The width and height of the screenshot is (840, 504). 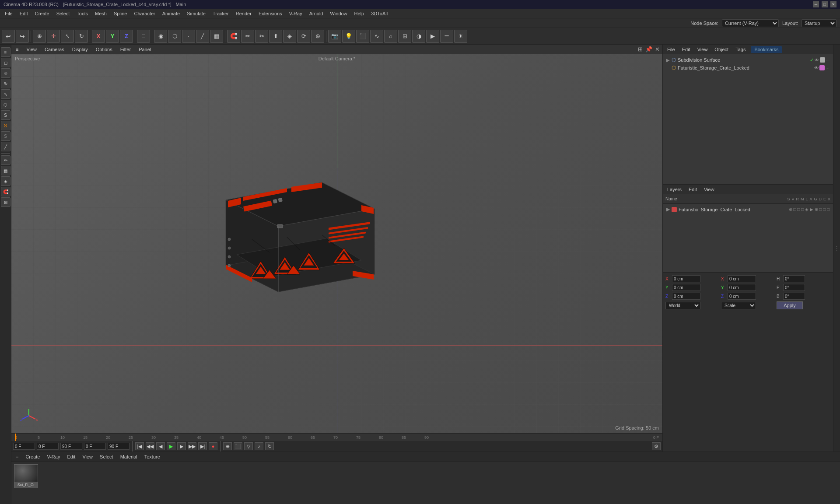 I want to click on om-check-icon: ✓, so click(x=812, y=60).